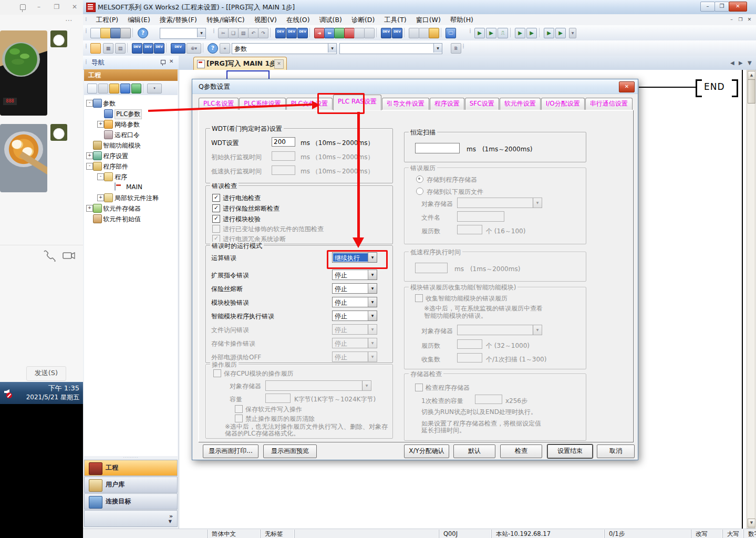  Describe the element at coordinates (103, 88) in the screenshot. I see `copy-icon` at that location.